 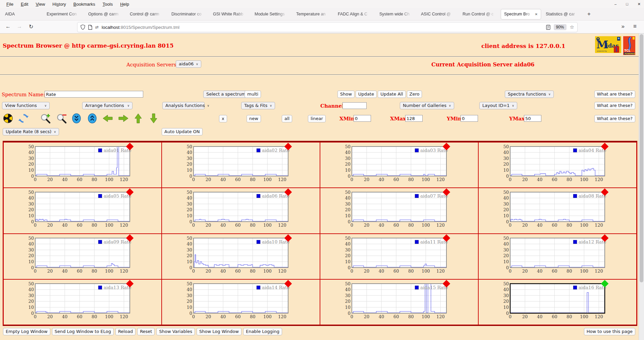 I want to click on tags-fits-dropdown: Tags & Fits∨, so click(x=258, y=106).